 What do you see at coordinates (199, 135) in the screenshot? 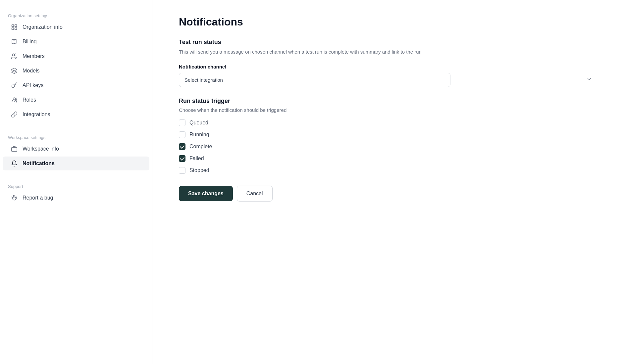
I see `checkbox-running-label: Running` at bounding box center [199, 135].